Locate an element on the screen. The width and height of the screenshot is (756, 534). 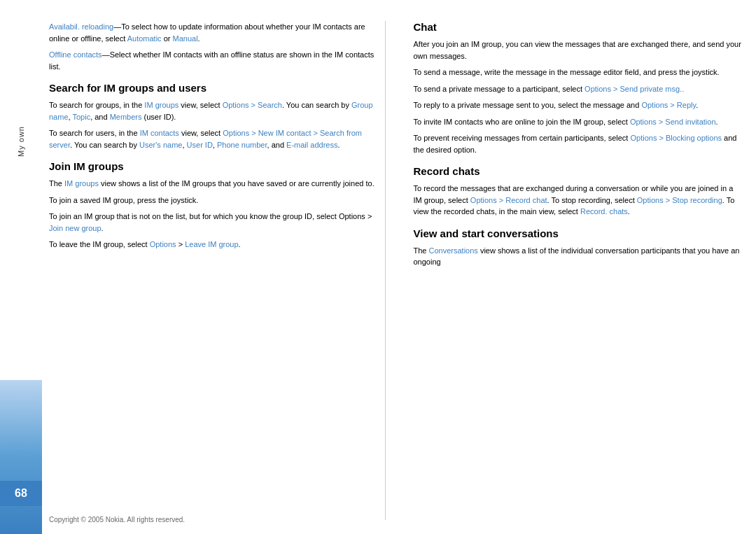
chat-para6-text1: To prevent receiving messages from certa… is located at coordinates (522, 138).